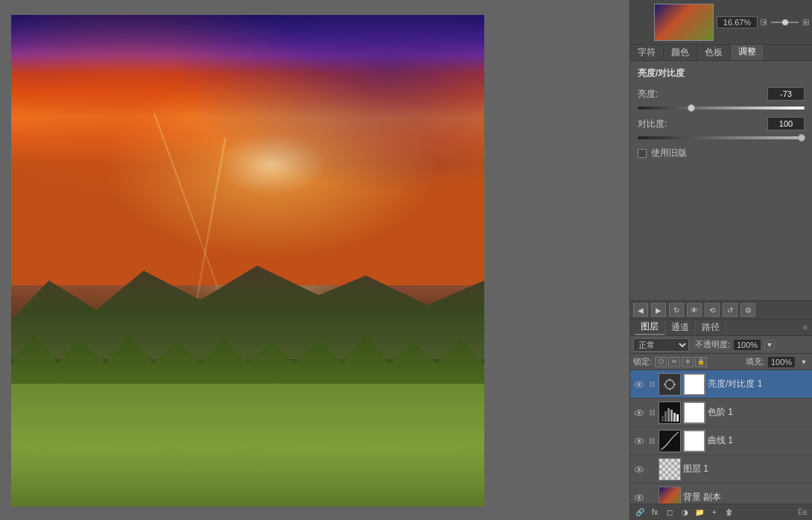  I want to click on fill-arrow: ▼, so click(804, 362).